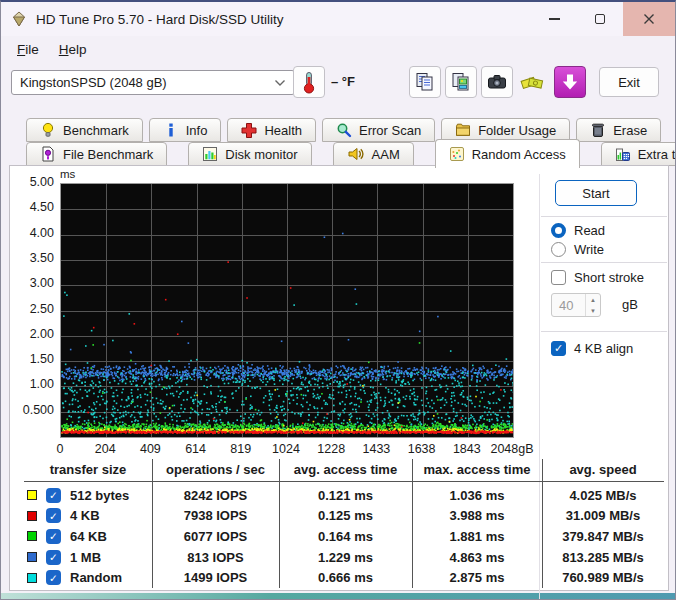 Image resolution: width=676 pixels, height=600 pixels. What do you see at coordinates (554, 19) in the screenshot?
I see `minimize-button` at bounding box center [554, 19].